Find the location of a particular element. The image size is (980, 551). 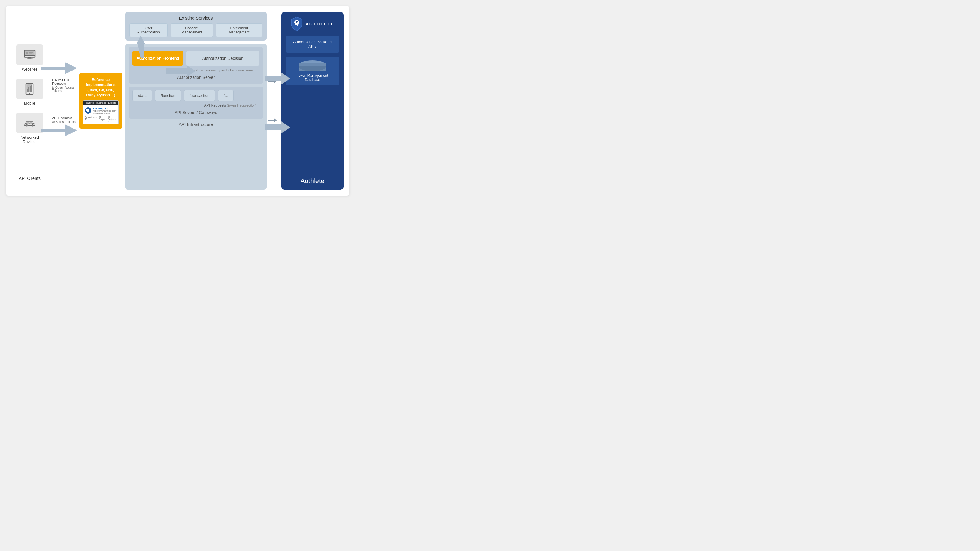

endpoint-data: /data is located at coordinates (142, 96).